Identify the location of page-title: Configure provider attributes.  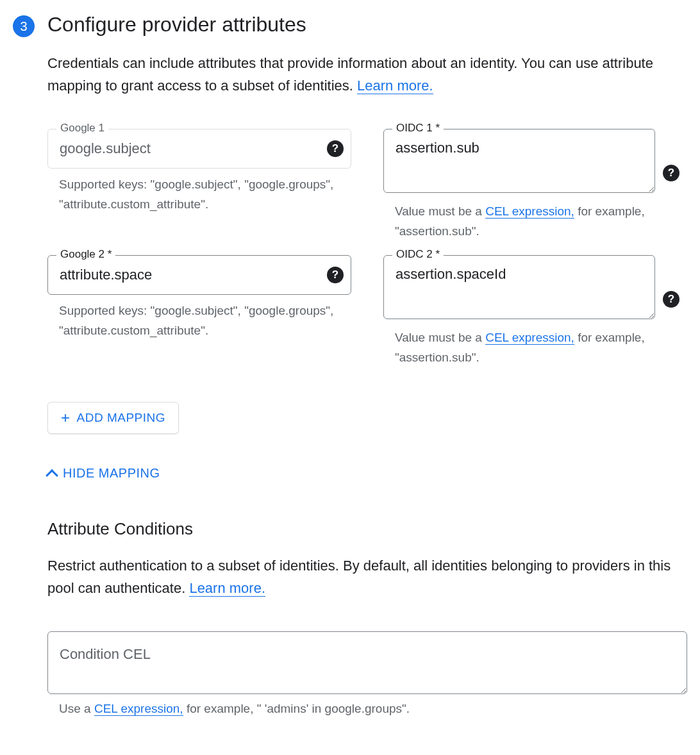
(367, 24).